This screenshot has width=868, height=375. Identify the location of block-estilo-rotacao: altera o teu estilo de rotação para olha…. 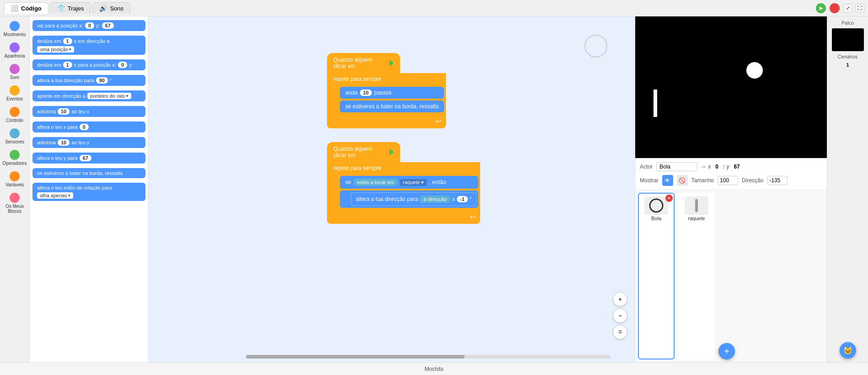
(89, 192).